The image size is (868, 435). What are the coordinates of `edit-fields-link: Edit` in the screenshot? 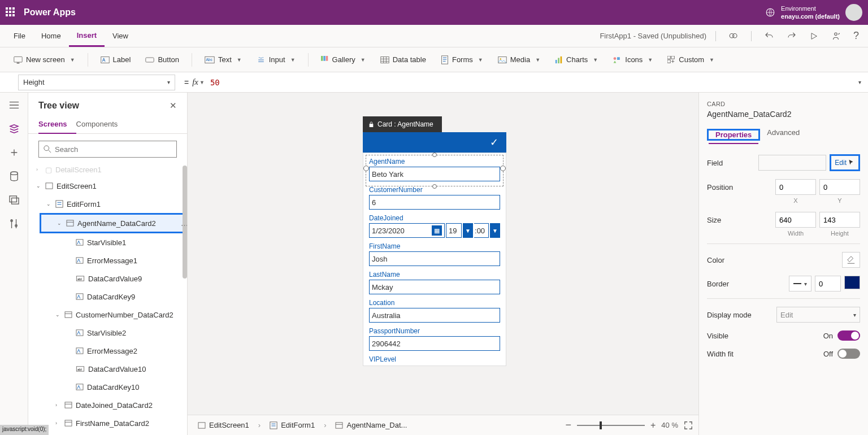 It's located at (845, 163).